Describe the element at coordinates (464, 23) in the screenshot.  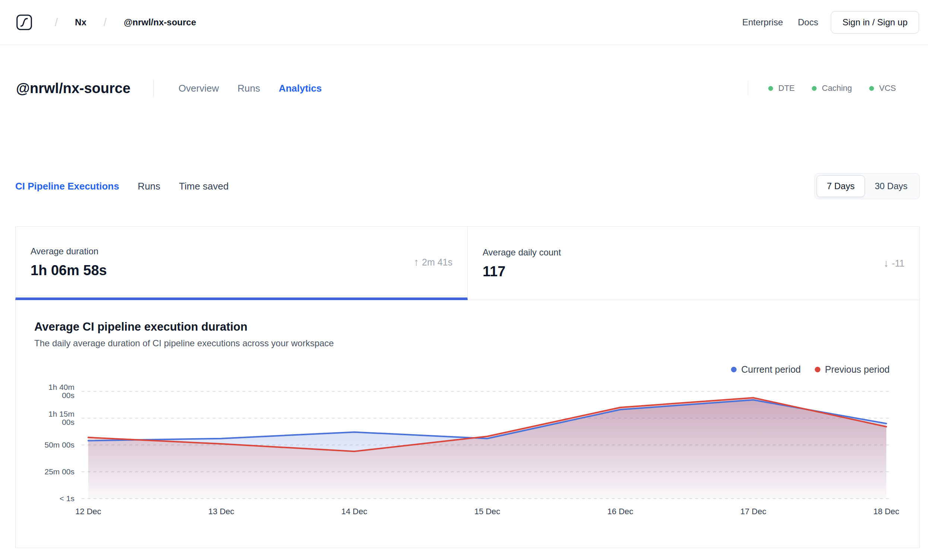
I see `top-navbar: / Nx / @nrwl/nx-source Enterprise Docs S…` at that location.